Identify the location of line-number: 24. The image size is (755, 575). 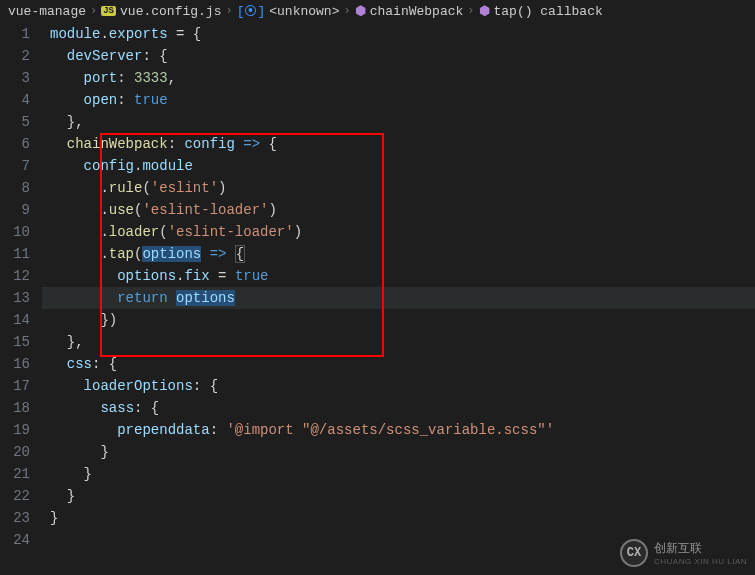
(15, 540).